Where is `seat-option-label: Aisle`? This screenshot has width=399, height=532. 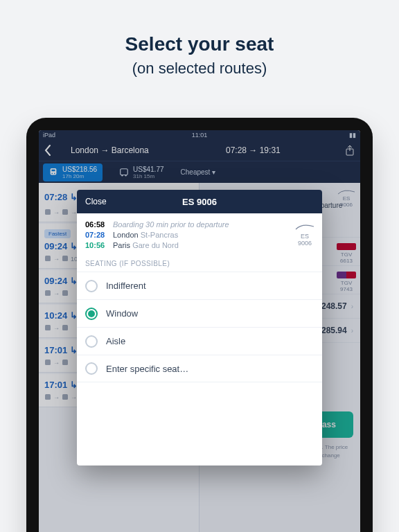 seat-option-label: Aisle is located at coordinates (116, 341).